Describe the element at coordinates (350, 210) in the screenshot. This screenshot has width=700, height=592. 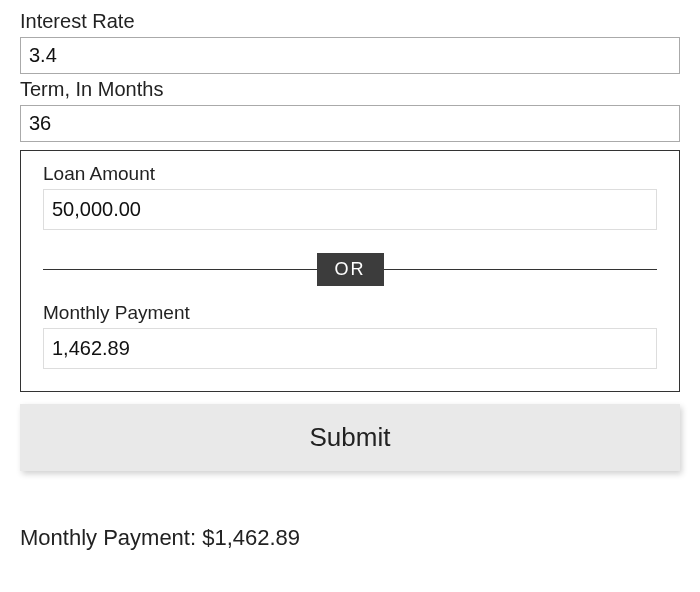
I see `loan-amount-input` at that location.